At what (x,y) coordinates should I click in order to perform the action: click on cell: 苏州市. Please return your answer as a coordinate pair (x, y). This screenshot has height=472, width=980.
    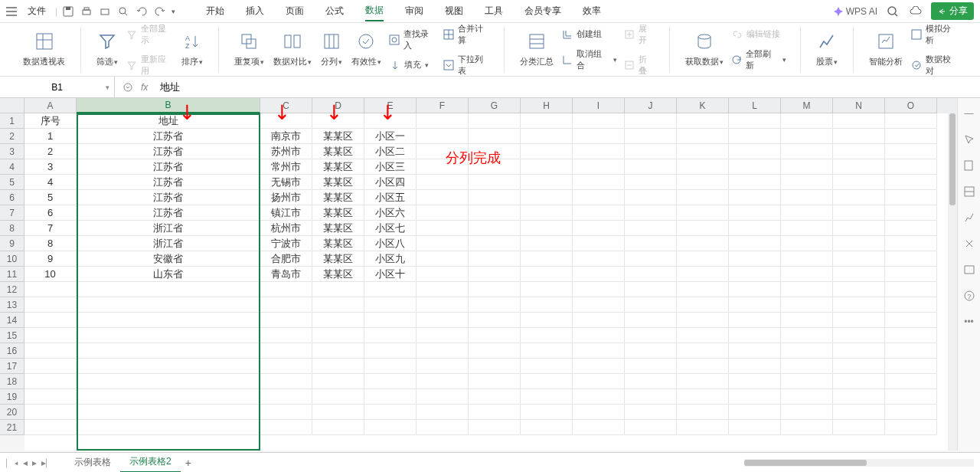
    Looking at the image, I should click on (286, 152).